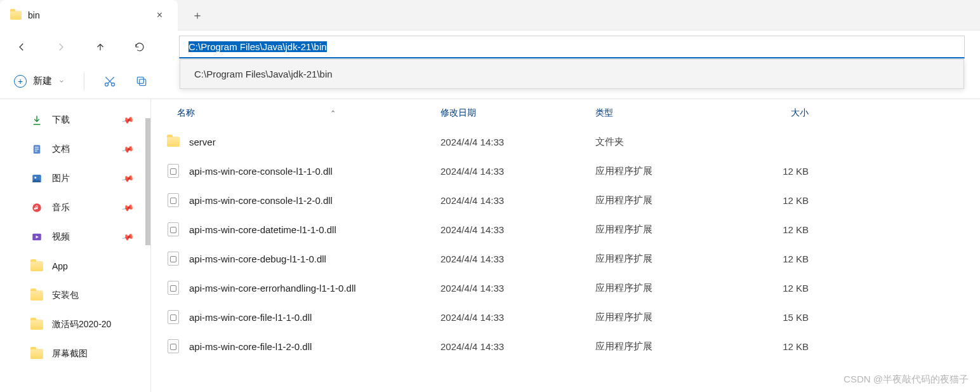 The height and width of the screenshot is (392, 980). Describe the element at coordinates (61, 47) in the screenshot. I see `forward-button` at that location.